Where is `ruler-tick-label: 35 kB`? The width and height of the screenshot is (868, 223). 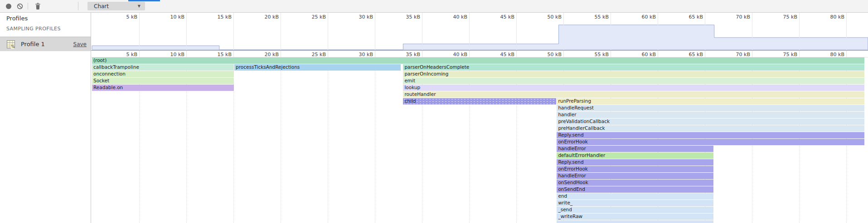
ruler-tick-label: 35 kB is located at coordinates (407, 17).